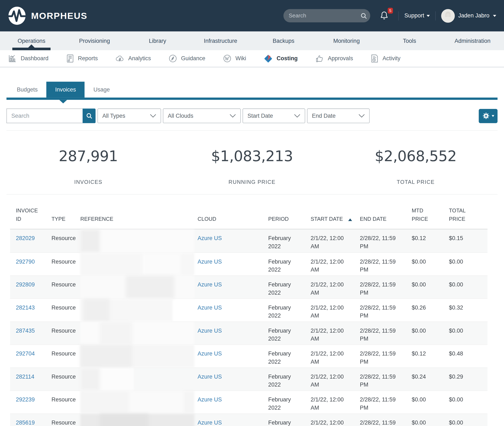 The height and width of the screenshot is (426, 504). Describe the element at coordinates (334, 58) in the screenshot. I see `subnav-approvals: Approvals` at that location.